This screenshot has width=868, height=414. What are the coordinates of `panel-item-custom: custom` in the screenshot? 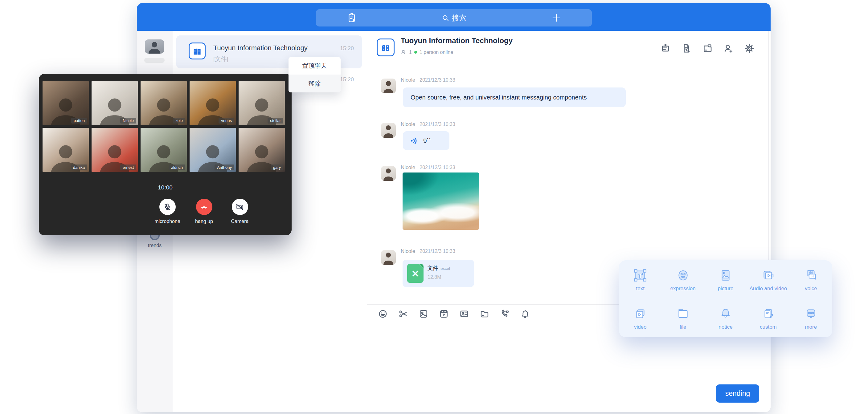 It's located at (768, 318).